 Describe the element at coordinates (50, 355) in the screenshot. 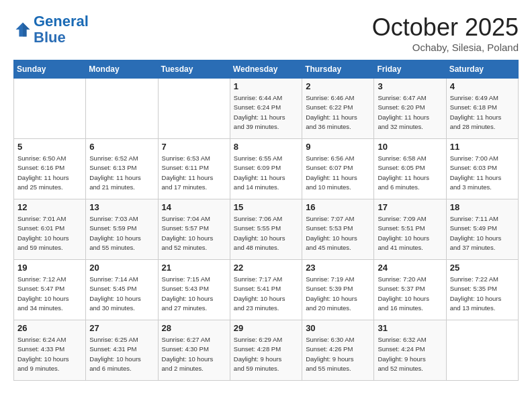

I see `day-info: Sunrise: 6:24 AM Sunset: 4:33 PM Dayligh…` at that location.